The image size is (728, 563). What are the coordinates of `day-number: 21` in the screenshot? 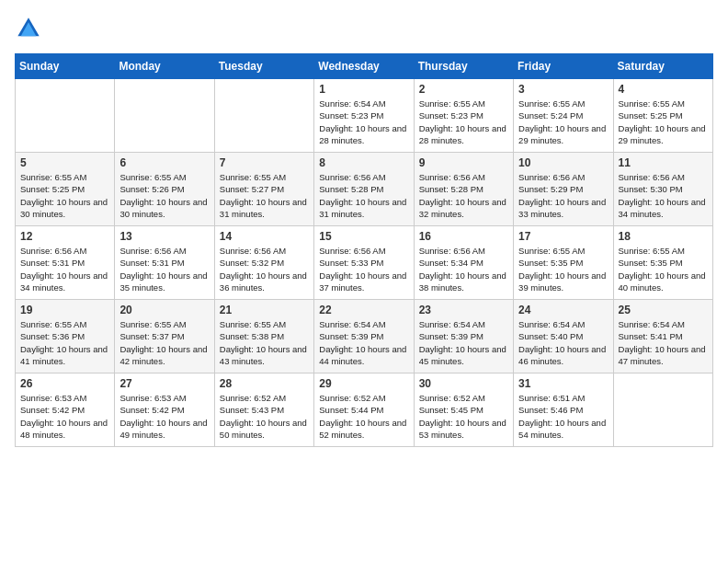 It's located at (265, 310).